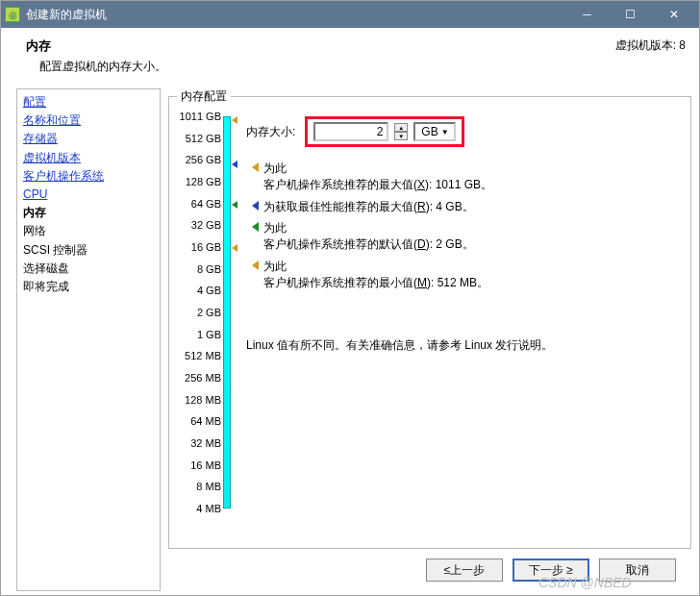  I want to click on scale-tick: 4 GB, so click(199, 290).